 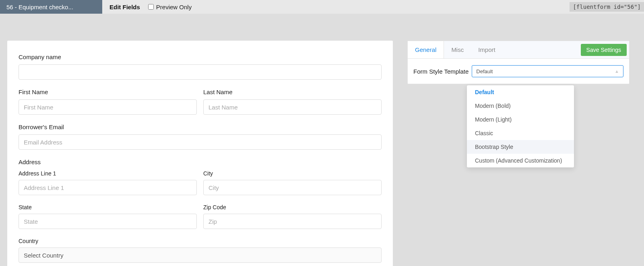 I want to click on label-first-name: First Name, so click(x=108, y=92).